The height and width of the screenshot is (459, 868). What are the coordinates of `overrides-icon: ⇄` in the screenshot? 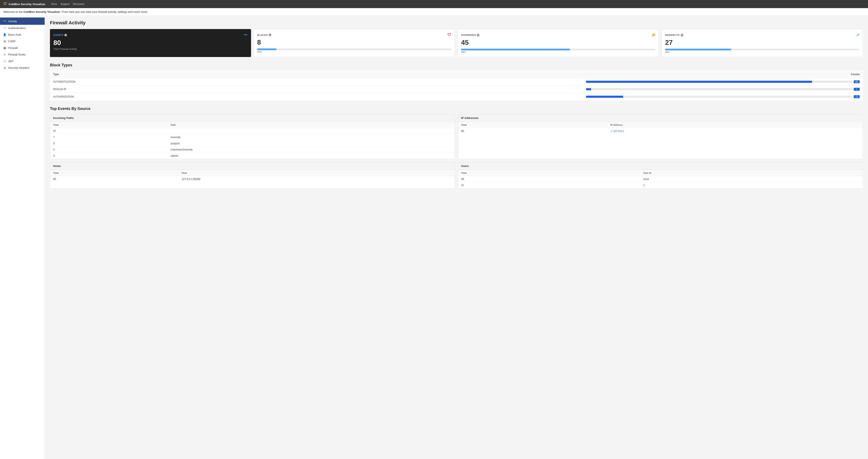 It's located at (654, 35).